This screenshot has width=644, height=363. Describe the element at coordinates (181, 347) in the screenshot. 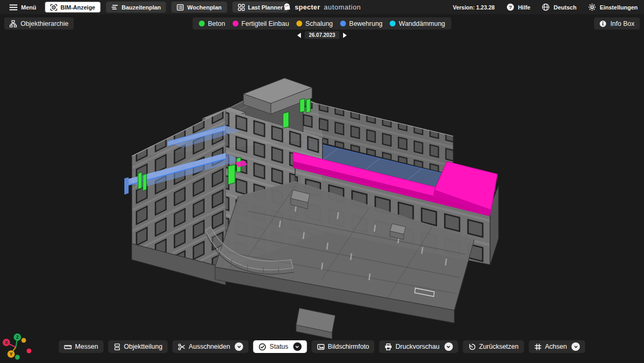

I see `scissors-icon` at that location.